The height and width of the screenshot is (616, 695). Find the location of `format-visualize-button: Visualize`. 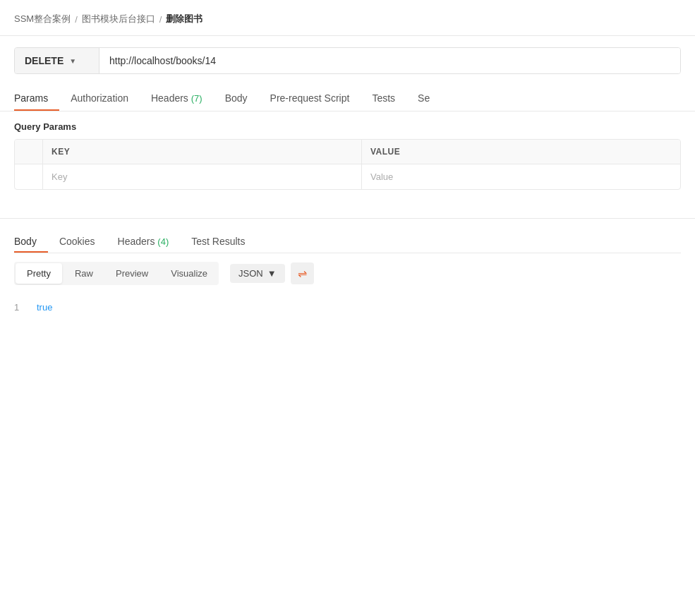

format-visualize-button: Visualize is located at coordinates (189, 274).